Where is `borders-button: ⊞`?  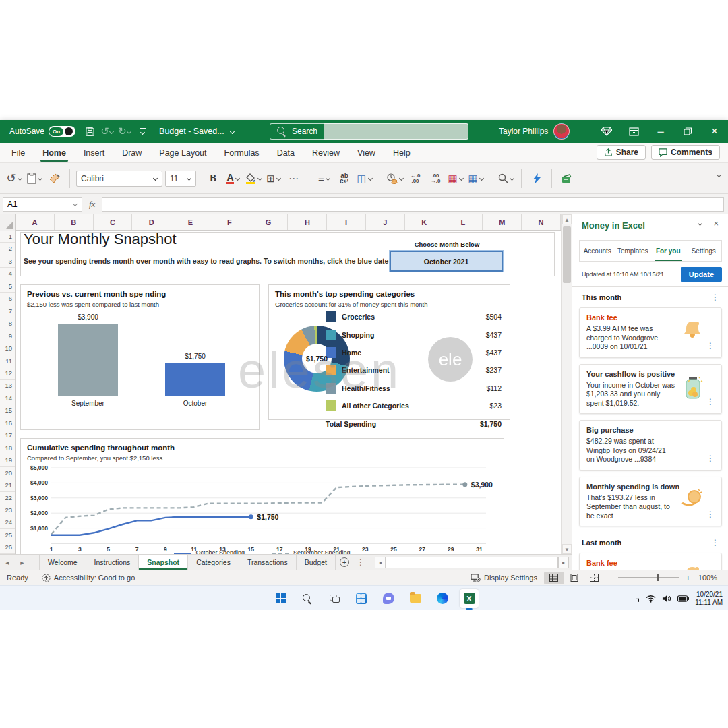 borders-button: ⊞ is located at coordinates (274, 179).